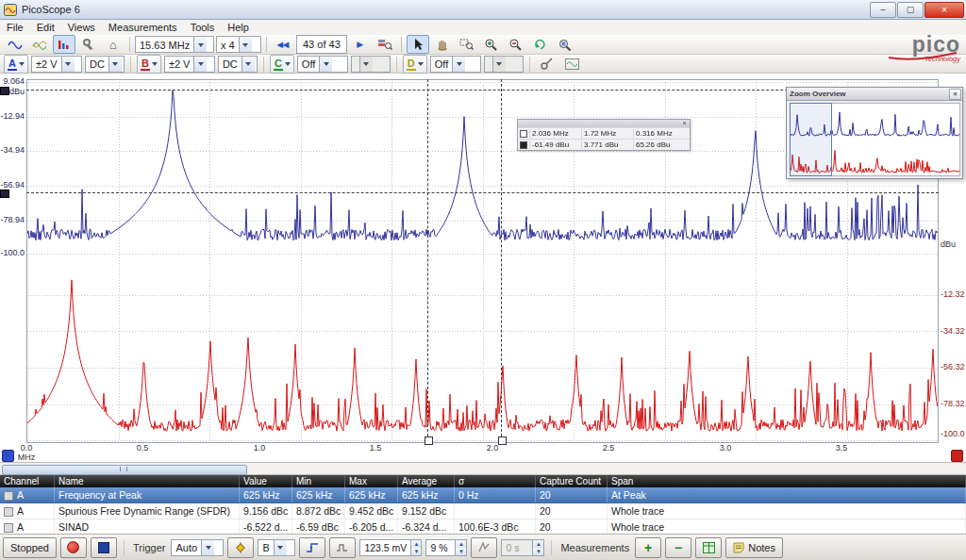 The image size is (966, 560). Describe the element at coordinates (874, 94) in the screenshot. I see `zoom-overview-titlebar: Zoom Overview ×` at that location.